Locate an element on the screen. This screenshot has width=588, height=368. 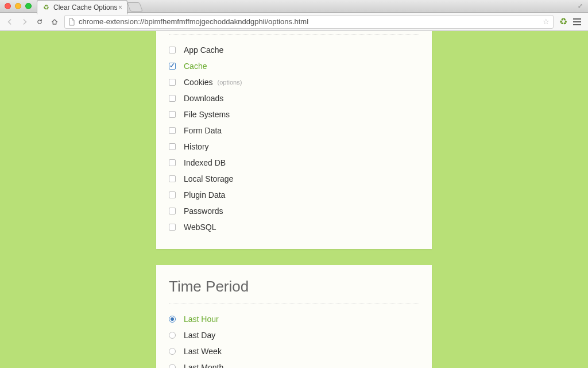
data-item-row: WebSQL is located at coordinates (294, 227).